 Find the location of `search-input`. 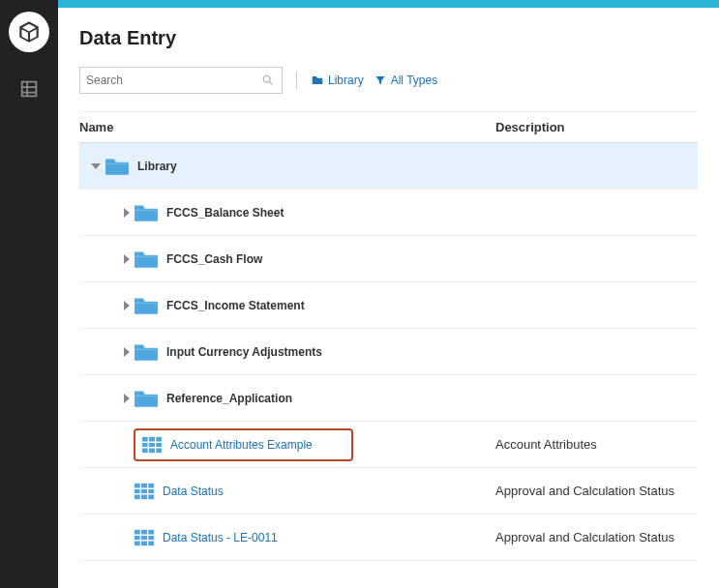

search-input is located at coordinates (173, 80).